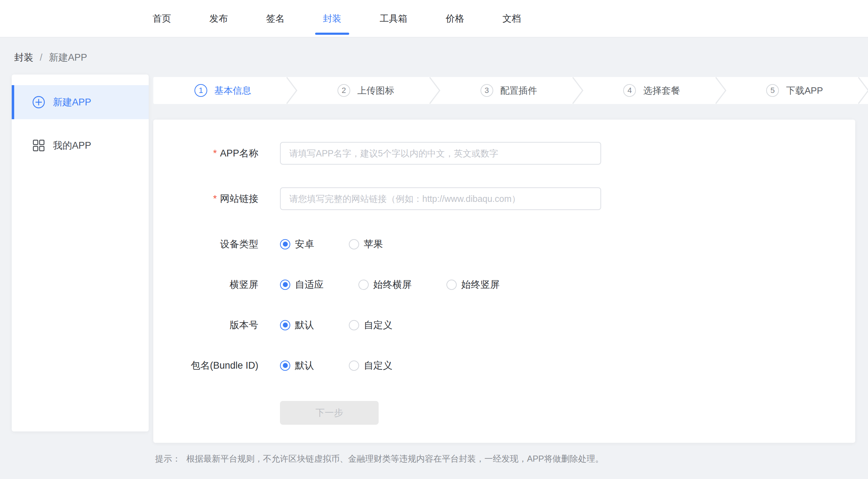 The image size is (868, 479). I want to click on bundle-id-label: 包名(Bundle ID), so click(216, 365).